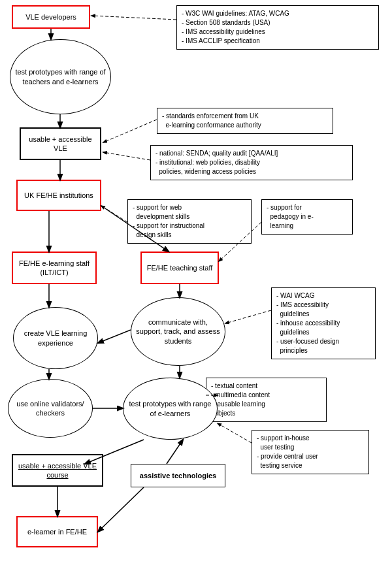 This screenshot has width=392, height=569. Describe the element at coordinates (57, 532) in the screenshot. I see `elearner-label: e-learner in FE/HE` at that location.